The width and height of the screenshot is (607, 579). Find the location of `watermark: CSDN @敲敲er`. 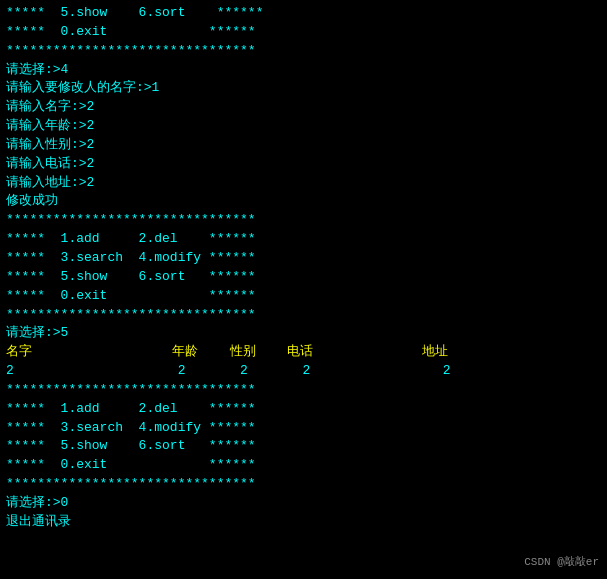

watermark: CSDN @敲敲er is located at coordinates (562, 563).